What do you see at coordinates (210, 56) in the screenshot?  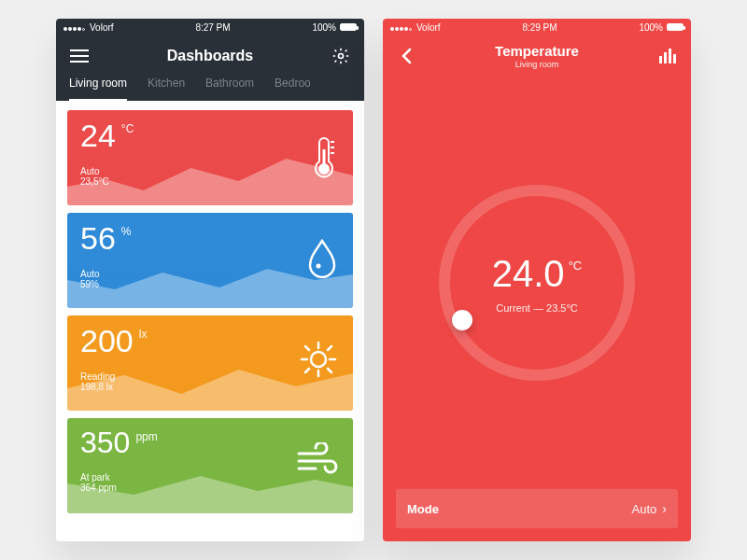 I see `page-title: Dashboards` at bounding box center [210, 56].